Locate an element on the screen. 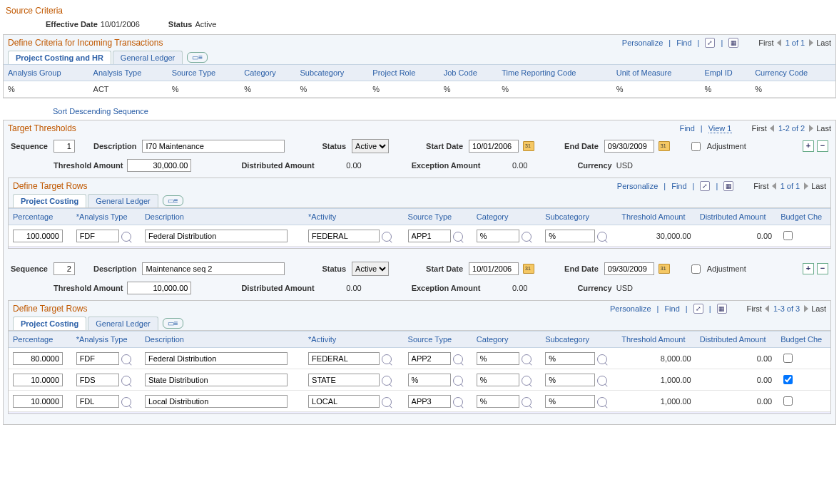  col-header: Analysis Type is located at coordinates (128, 73).